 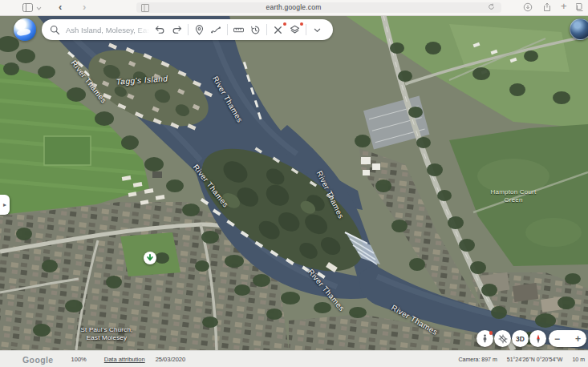 I want to click on search-input: Ash Island, Molesey, East Molese, so click(x=107, y=30).